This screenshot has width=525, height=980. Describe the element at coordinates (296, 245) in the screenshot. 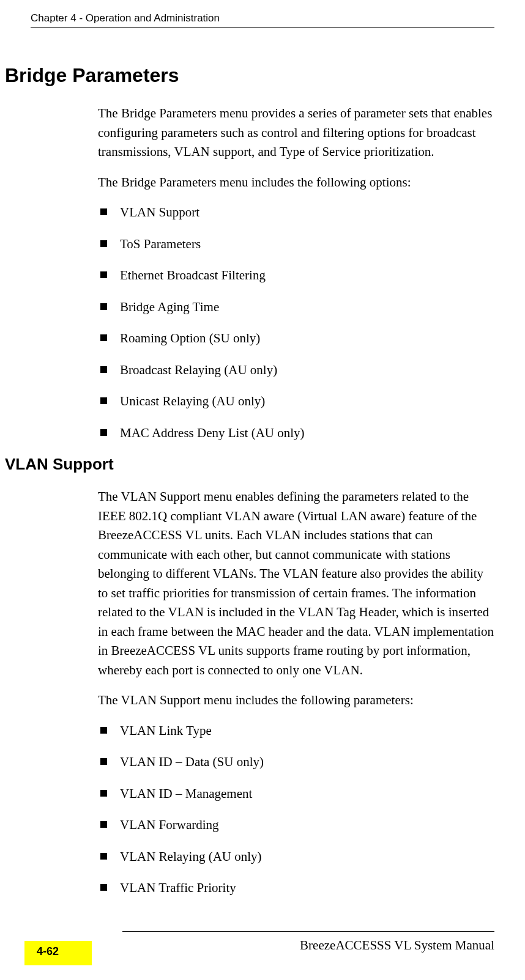

I see `list-item: ToS Parameters` at that location.